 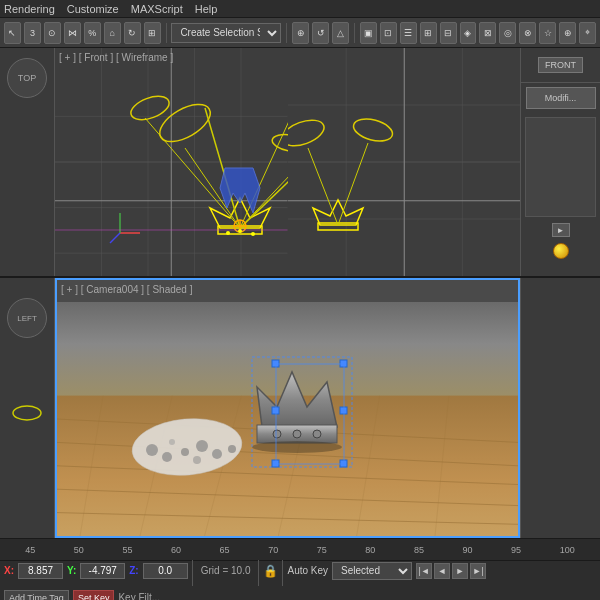 What do you see at coordinates (388, 33) in the screenshot?
I see `toolbar-btn-10: ⊡` at bounding box center [388, 33].